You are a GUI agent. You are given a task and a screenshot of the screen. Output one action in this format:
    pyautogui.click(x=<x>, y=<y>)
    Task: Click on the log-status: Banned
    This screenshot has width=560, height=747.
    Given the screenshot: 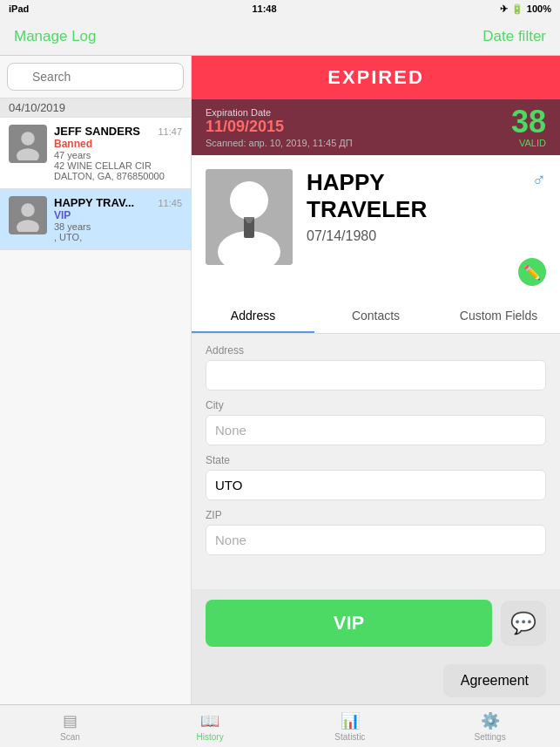 What is the action you would take?
    pyautogui.click(x=118, y=144)
    